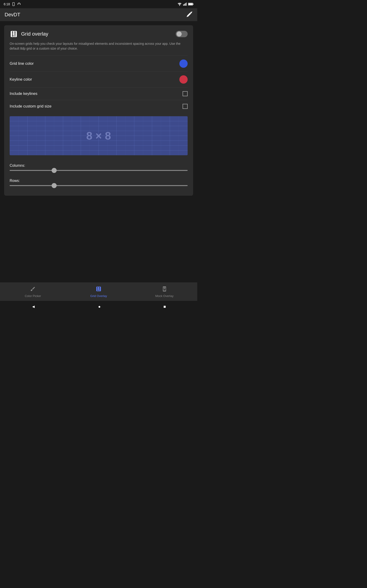  Describe the element at coordinates (165, 290) in the screenshot. I see `mock-overlay-icon` at that location.